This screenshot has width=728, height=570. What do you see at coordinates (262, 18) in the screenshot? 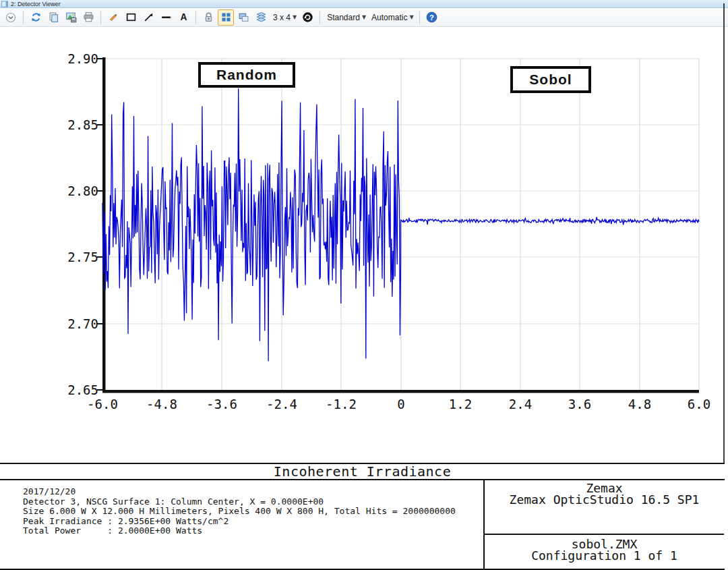
I see `layers-icon` at bounding box center [262, 18].